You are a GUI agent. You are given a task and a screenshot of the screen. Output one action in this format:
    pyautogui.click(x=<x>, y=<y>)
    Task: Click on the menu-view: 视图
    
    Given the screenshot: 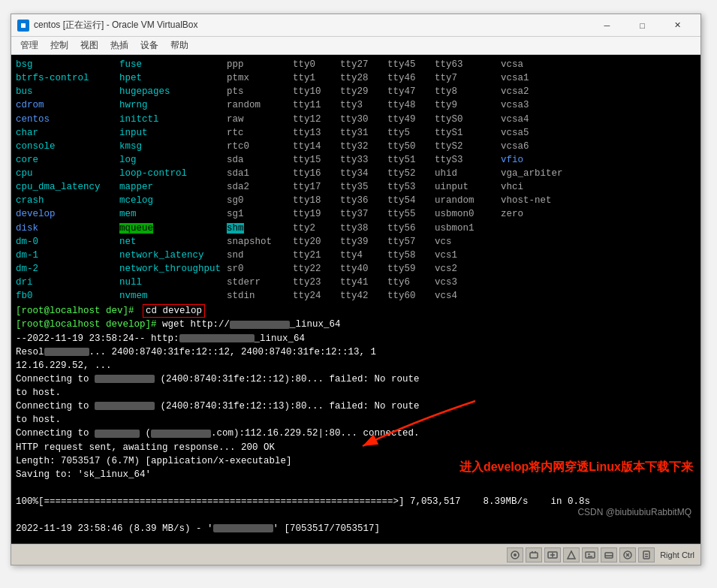 What is the action you would take?
    pyautogui.click(x=89, y=45)
    